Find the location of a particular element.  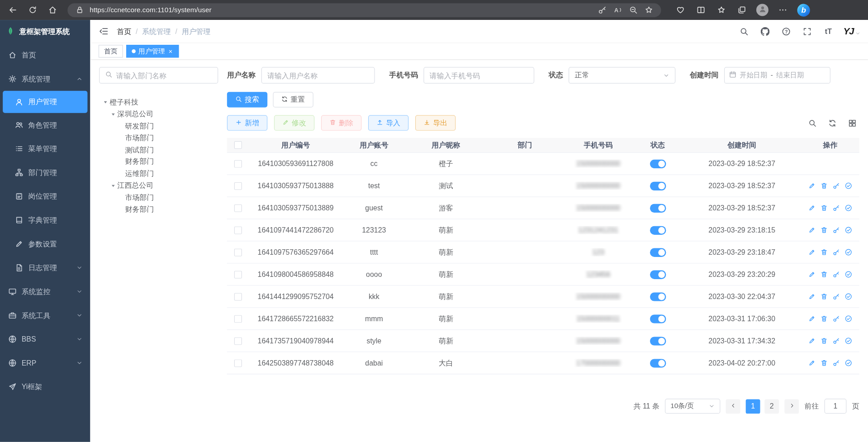

sidebar-toggle-icon is located at coordinates (104, 31).